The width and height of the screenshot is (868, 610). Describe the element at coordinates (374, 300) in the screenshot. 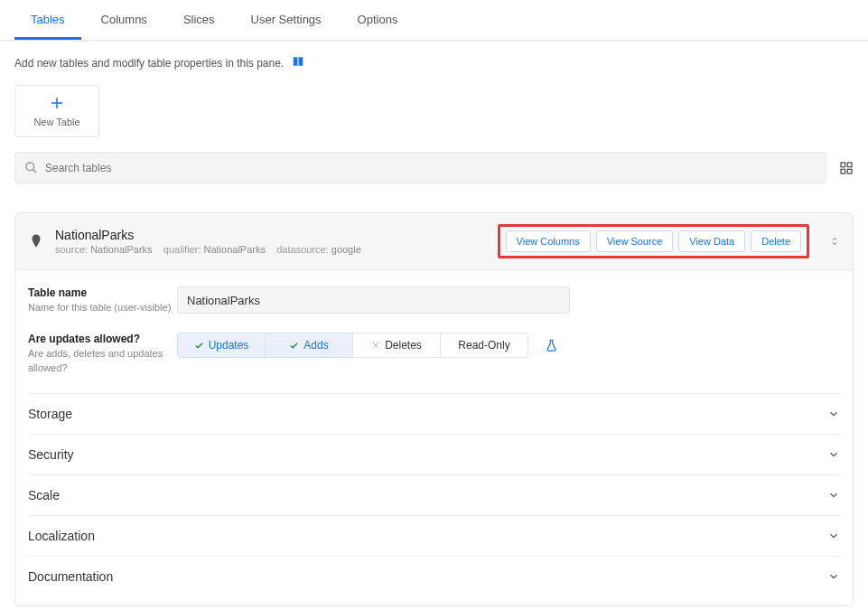

I see `table-name-input` at that location.